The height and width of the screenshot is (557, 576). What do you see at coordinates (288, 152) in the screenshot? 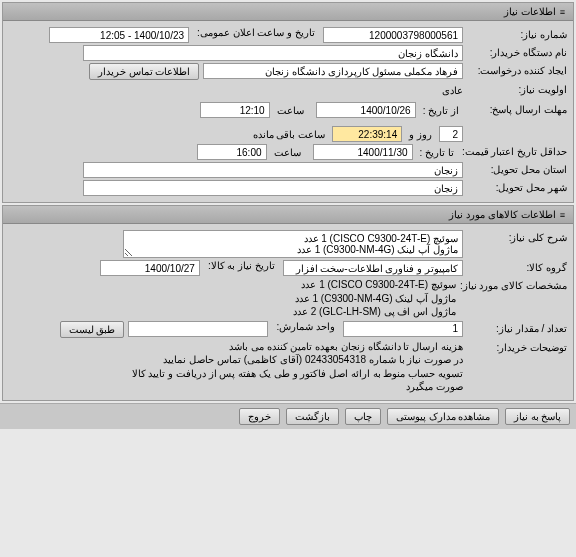
I see `hour-label-2: ساعت` at bounding box center [288, 152].